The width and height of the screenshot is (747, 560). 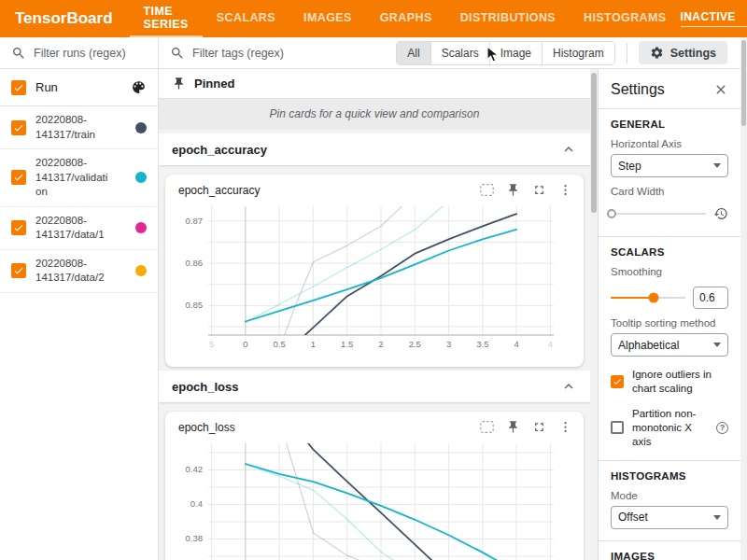 I want to click on section-header-epoch-loss: epoch_loss, so click(x=374, y=386).